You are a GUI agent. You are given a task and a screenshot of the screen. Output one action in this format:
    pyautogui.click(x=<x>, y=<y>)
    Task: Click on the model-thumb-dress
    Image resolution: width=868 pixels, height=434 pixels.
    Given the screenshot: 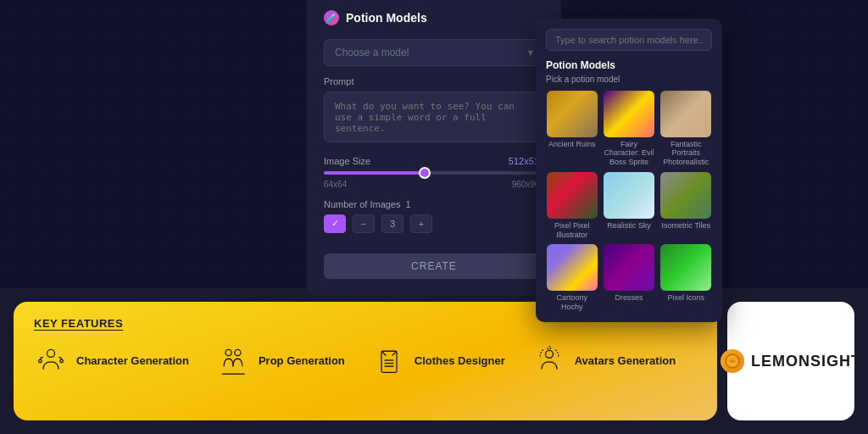 What is the action you would take?
    pyautogui.click(x=629, y=268)
    